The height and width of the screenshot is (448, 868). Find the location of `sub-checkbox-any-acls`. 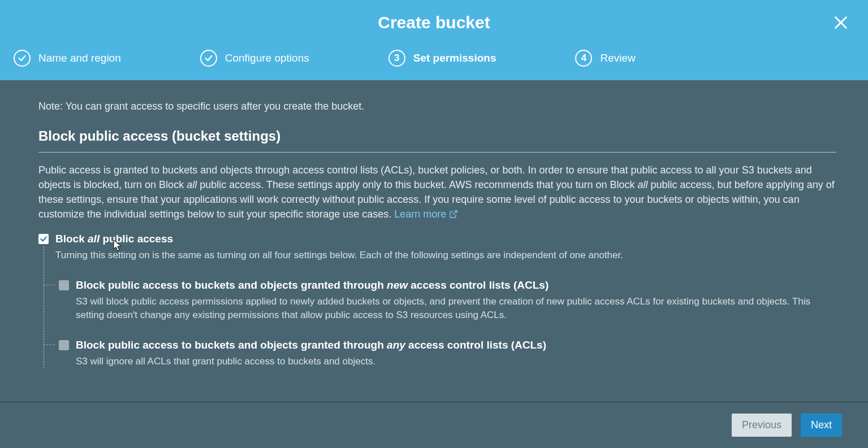

sub-checkbox-any-acls is located at coordinates (64, 345).